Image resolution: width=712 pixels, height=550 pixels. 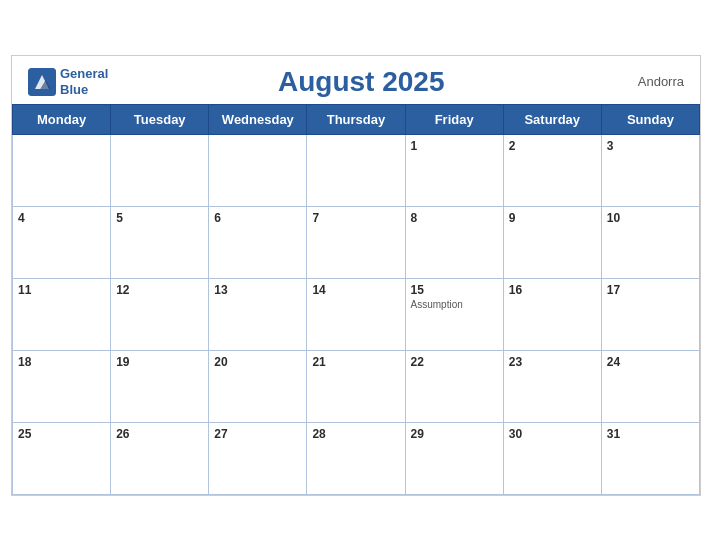 I want to click on day-number: 28, so click(x=356, y=434).